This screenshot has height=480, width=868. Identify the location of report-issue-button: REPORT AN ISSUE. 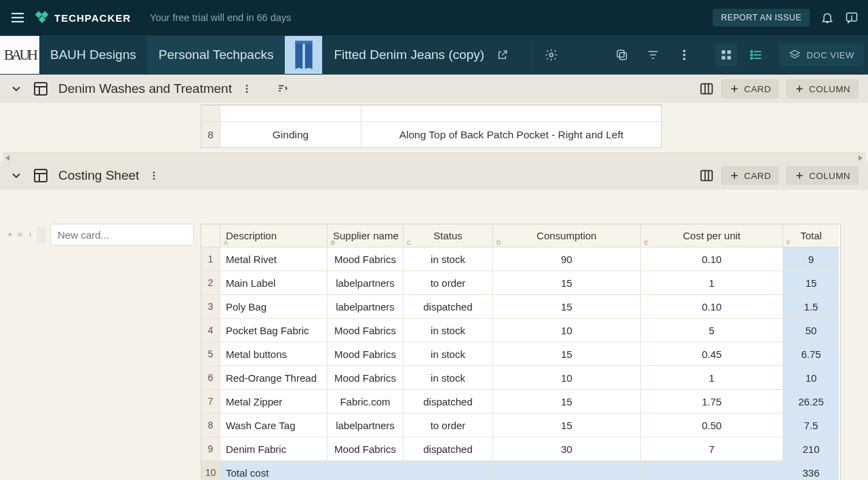
(761, 18).